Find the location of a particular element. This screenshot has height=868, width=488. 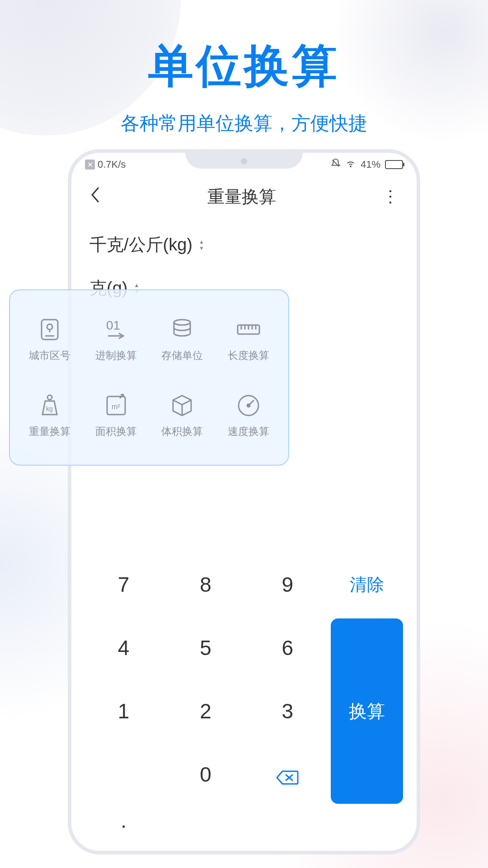

ov-label: 速度换算 is located at coordinates (249, 431).